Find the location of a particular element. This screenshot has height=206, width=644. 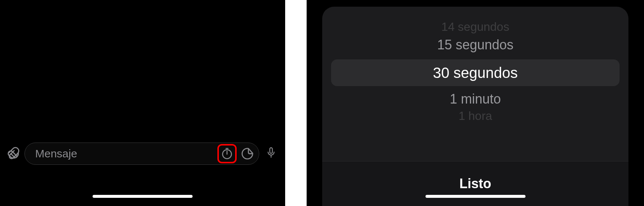

microphone-icon is located at coordinates (272, 154).